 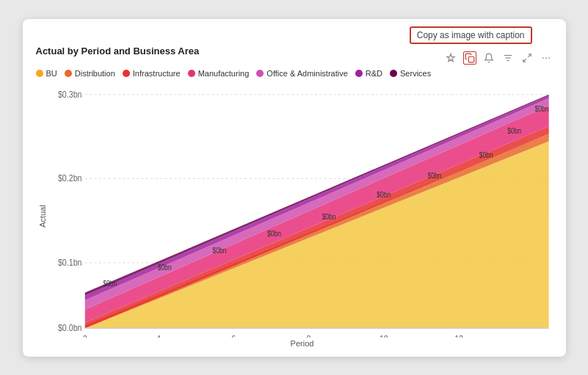 I want to click on filter-icon, so click(x=508, y=58).